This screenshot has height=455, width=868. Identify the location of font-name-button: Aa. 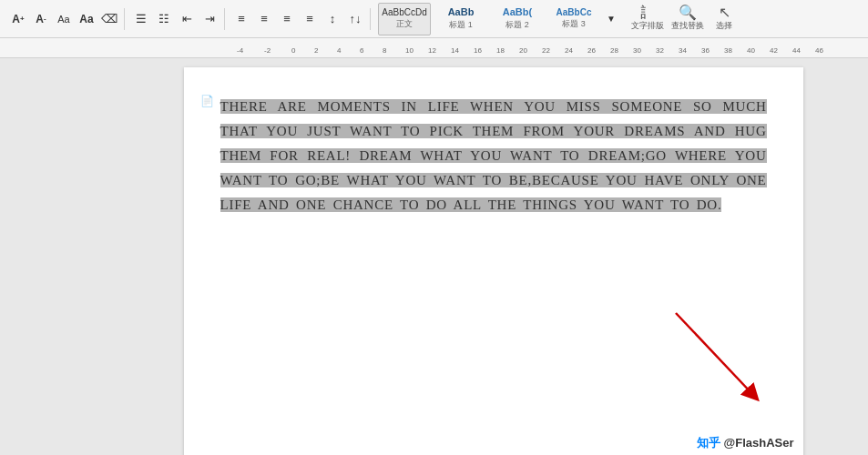
(87, 19).